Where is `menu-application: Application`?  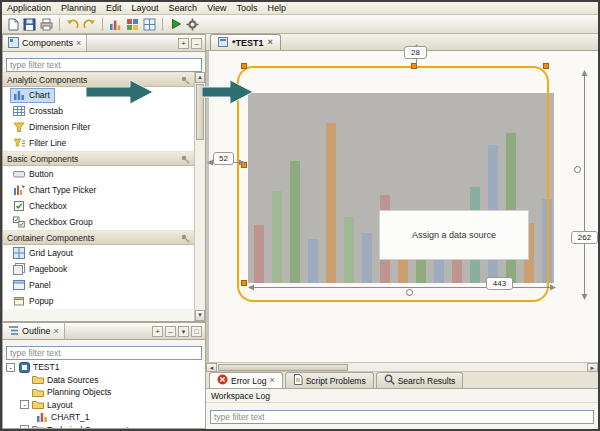
menu-application: Application is located at coordinates (29, 8).